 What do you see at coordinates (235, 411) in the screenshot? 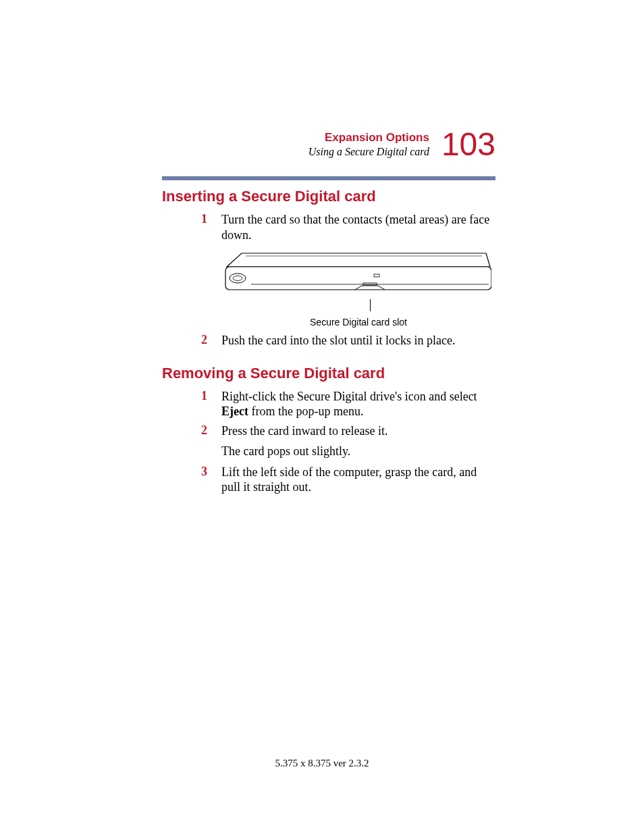
I see `step-text-bold: Eject` at bounding box center [235, 411].